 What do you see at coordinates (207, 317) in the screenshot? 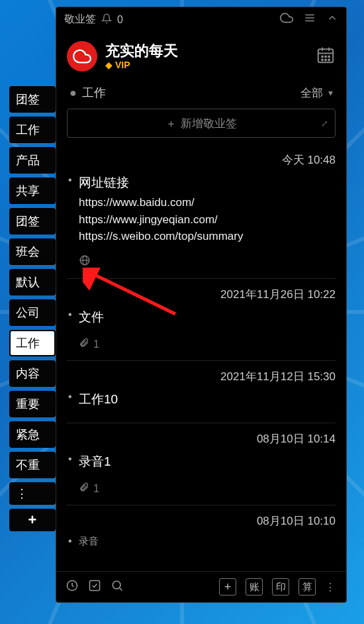
I see `note-title: 文件` at bounding box center [207, 317].